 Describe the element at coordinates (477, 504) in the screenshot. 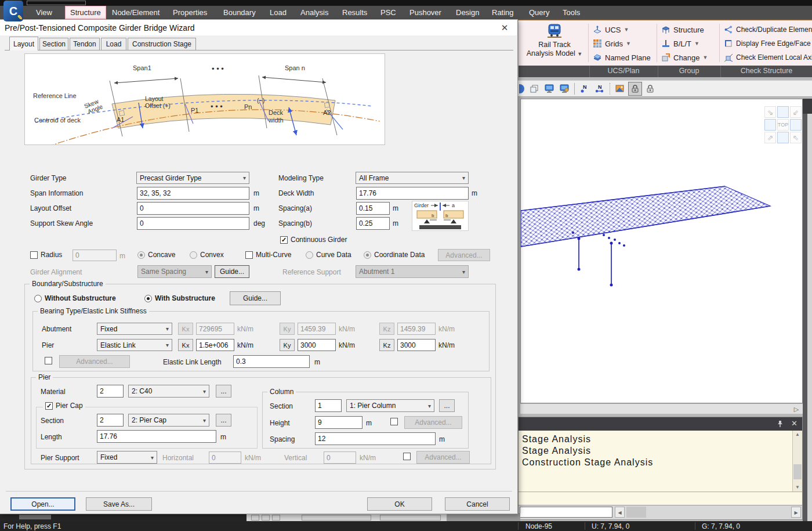

I see `cancel-button: Cancel` at that location.